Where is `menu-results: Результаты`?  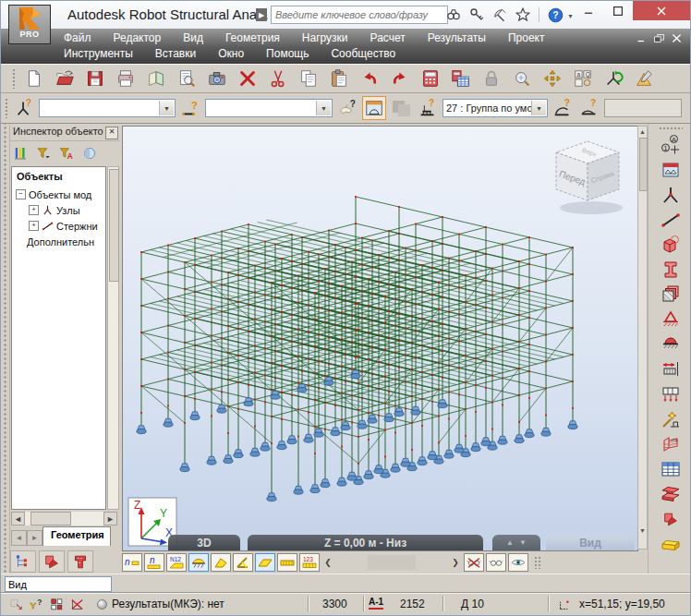 menu-results: Результаты is located at coordinates (456, 38).